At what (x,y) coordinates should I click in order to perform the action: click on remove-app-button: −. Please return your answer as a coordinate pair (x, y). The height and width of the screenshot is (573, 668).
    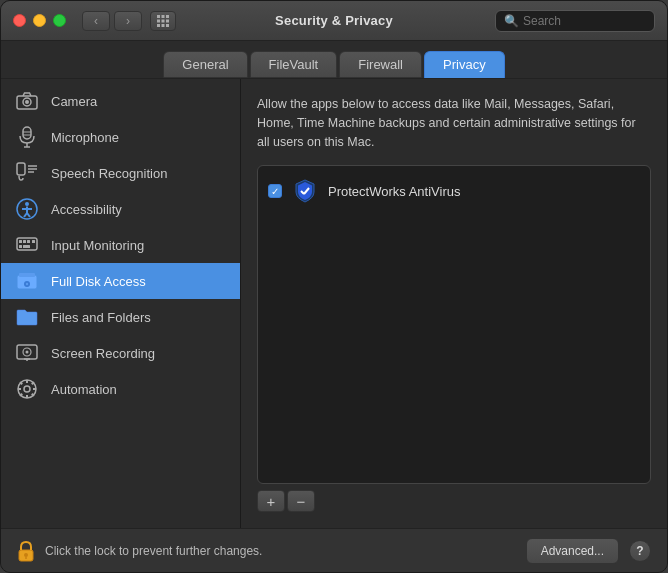
    Looking at the image, I should click on (301, 501).